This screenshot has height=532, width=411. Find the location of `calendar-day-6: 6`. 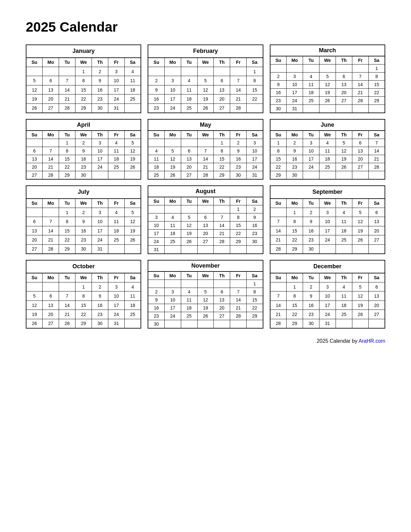

calendar-day-6: 6 is located at coordinates (51, 296).